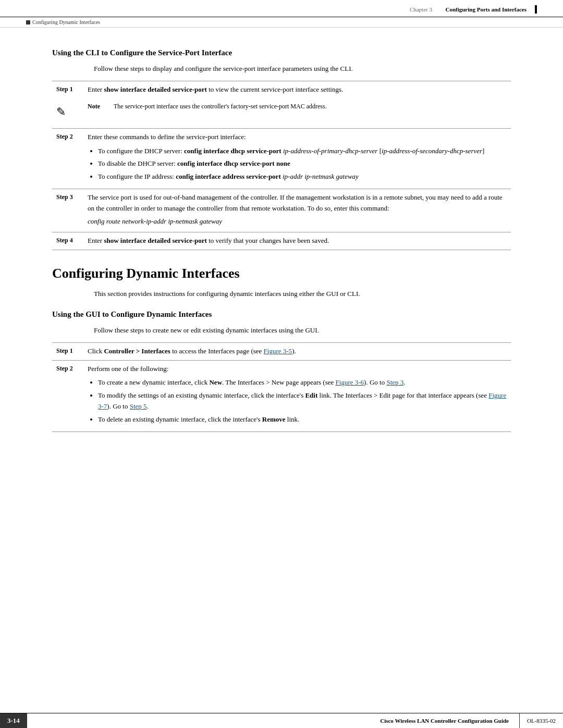 This screenshot has width=563, height=728. I want to click on section1-intro: Follow these steps to display and config…, so click(302, 69).